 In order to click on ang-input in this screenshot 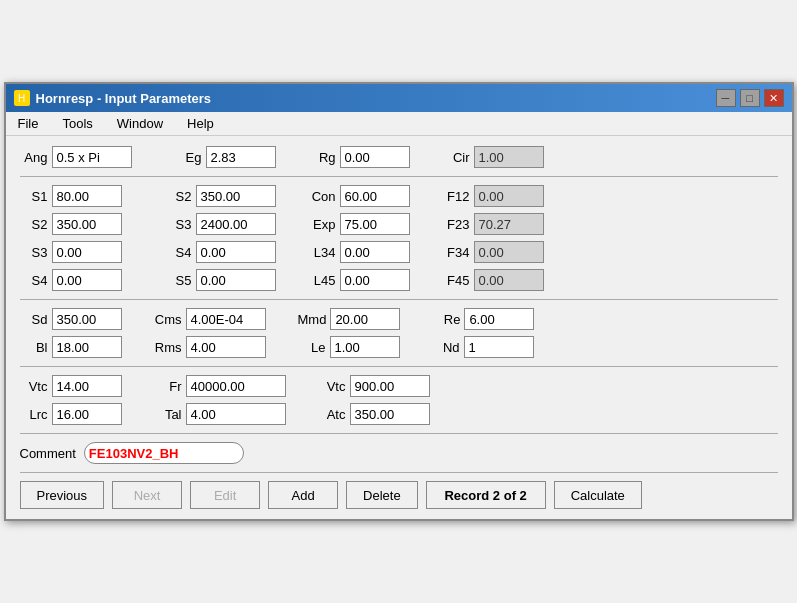, I will do `click(92, 157)`.